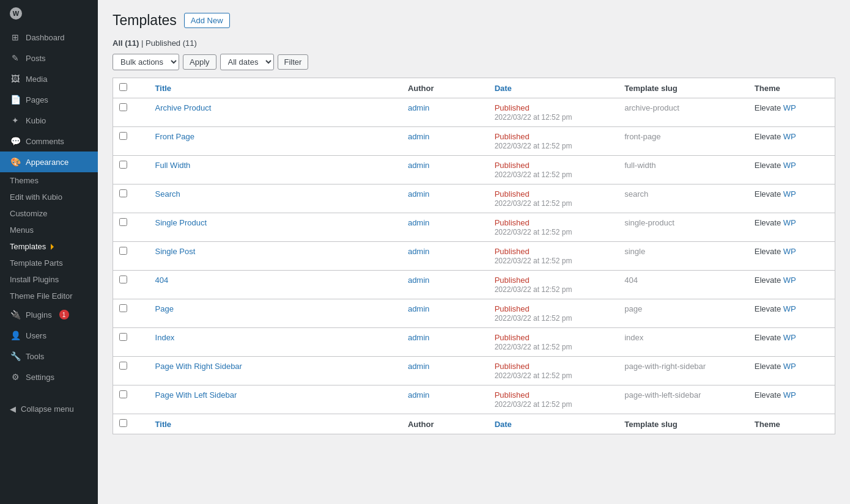 Image resolution: width=850 pixels, height=504 pixels. I want to click on row-author-link-0: admin, so click(418, 108).